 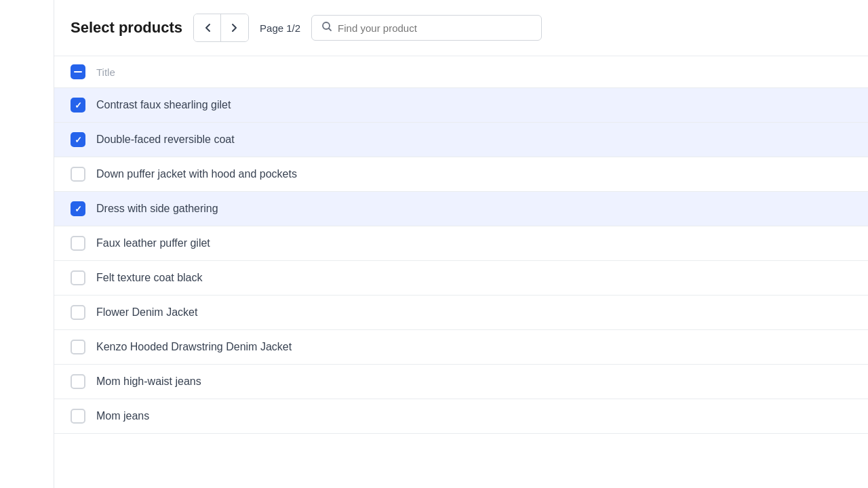 What do you see at coordinates (435, 28) in the screenshot?
I see `search-input` at bounding box center [435, 28].